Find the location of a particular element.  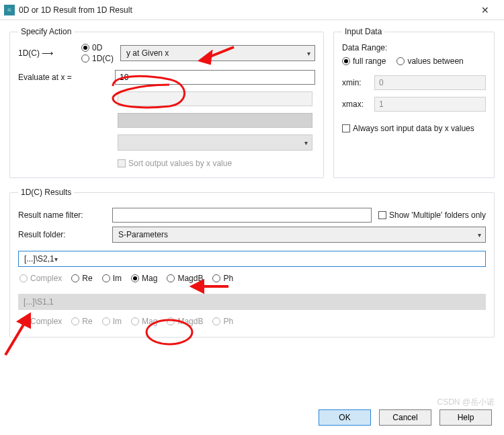

input-data-group: Input Data Data Range: full range values… is located at coordinates (414, 102).